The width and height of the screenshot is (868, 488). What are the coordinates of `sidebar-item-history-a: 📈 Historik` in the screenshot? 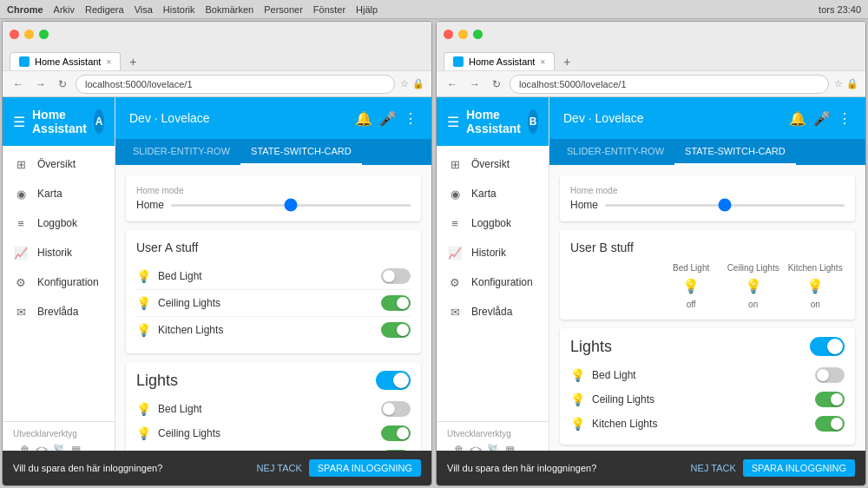 It's located at (59, 253).